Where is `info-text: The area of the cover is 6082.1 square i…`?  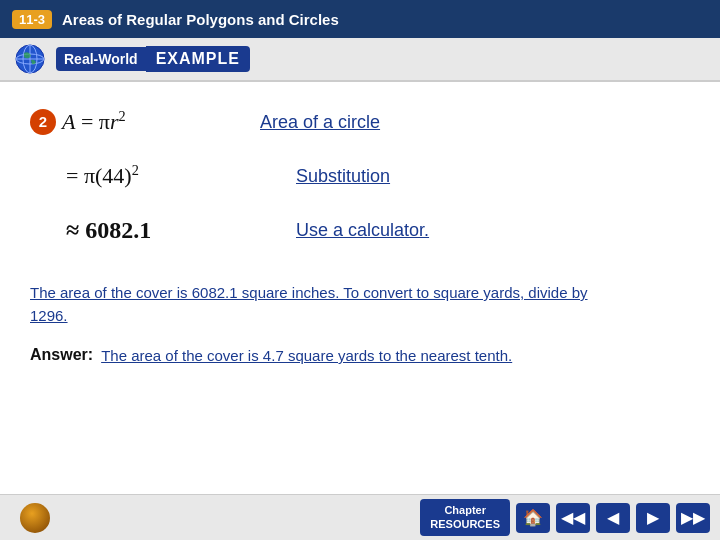 info-text: The area of the cover is 6082.1 square i… is located at coordinates (320, 304).